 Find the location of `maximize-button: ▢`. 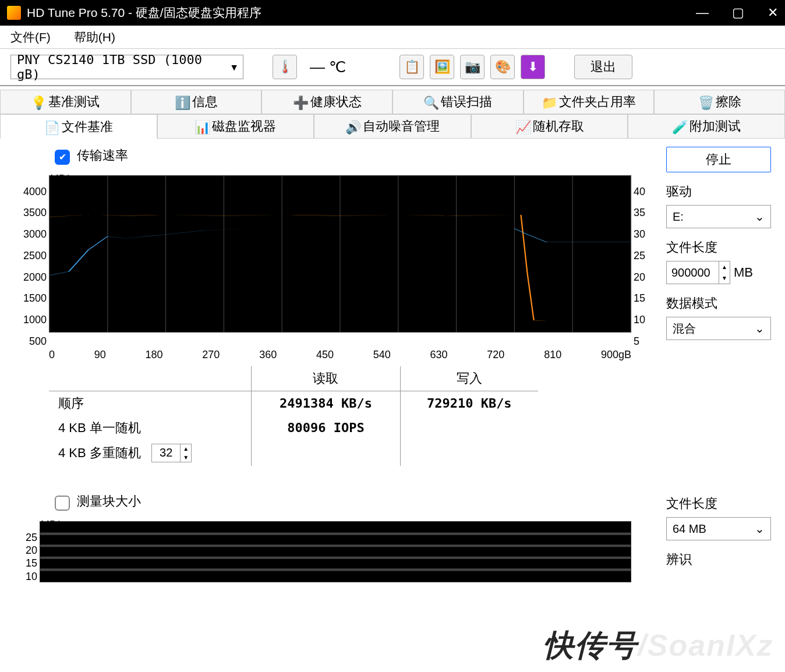

maximize-button: ▢ is located at coordinates (738, 13).